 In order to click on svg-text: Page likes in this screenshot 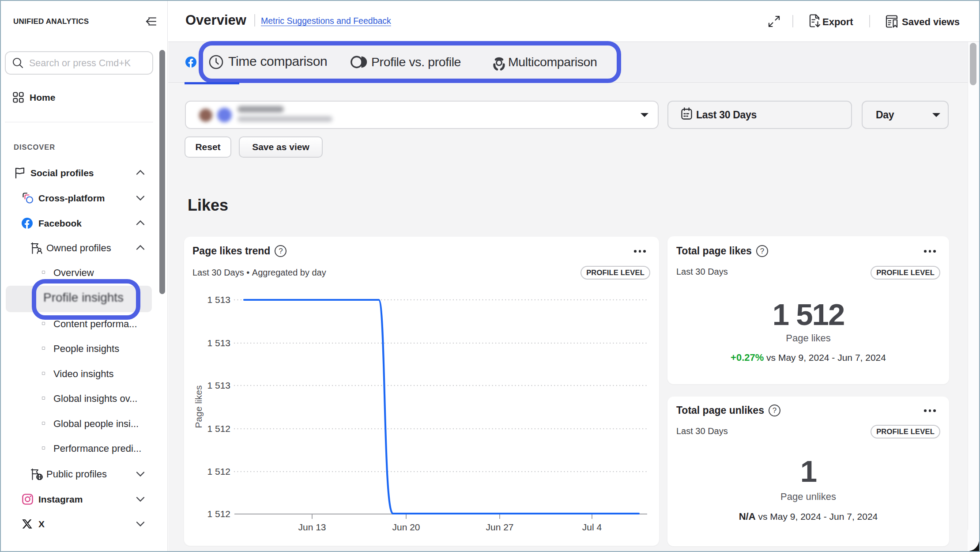, I will do `click(199, 407)`.